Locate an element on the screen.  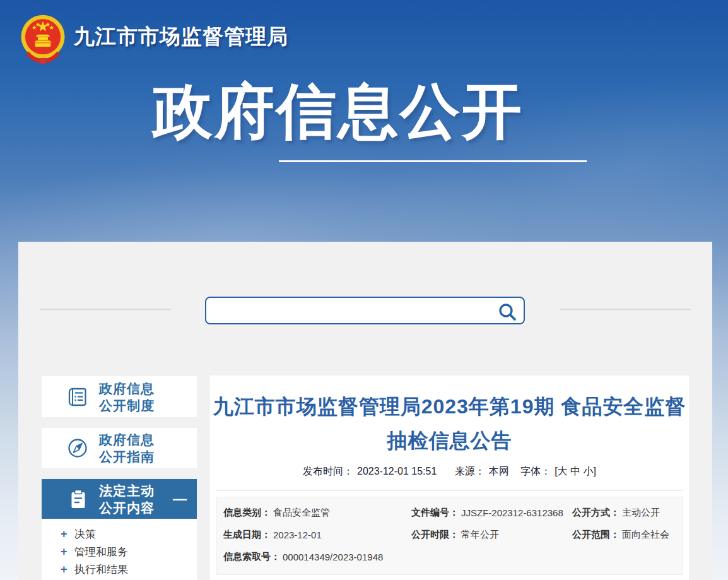
meta-label: 公开时限： is located at coordinates (435, 535).